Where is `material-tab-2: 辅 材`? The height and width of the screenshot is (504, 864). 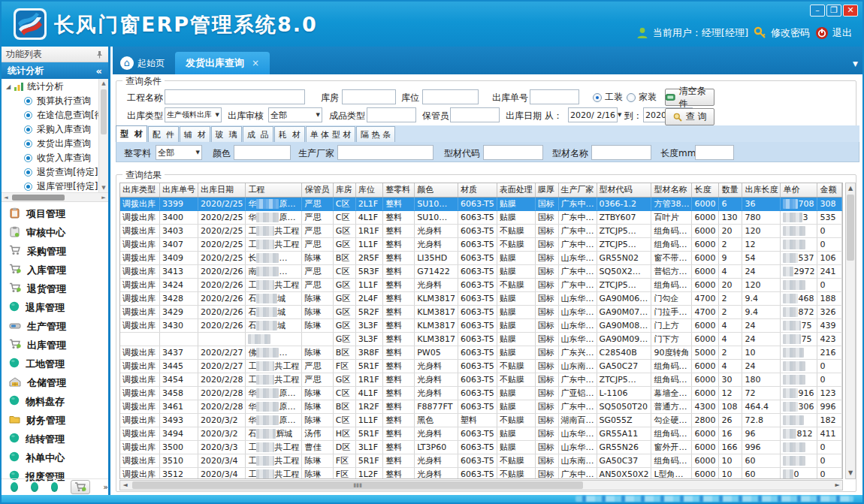 material-tab-2: 辅 材 is located at coordinates (195, 134).